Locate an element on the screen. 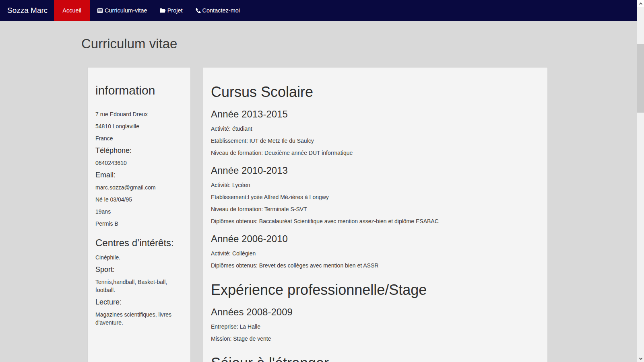  nav-items: Accueil Curriculum-vitae is located at coordinates (150, 10).